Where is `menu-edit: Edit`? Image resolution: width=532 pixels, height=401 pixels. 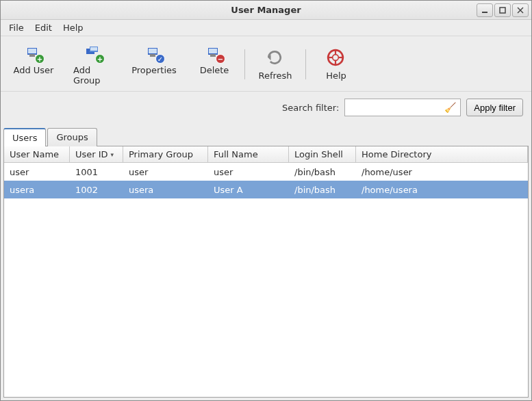 menu-edit: Edit is located at coordinates (44, 27).